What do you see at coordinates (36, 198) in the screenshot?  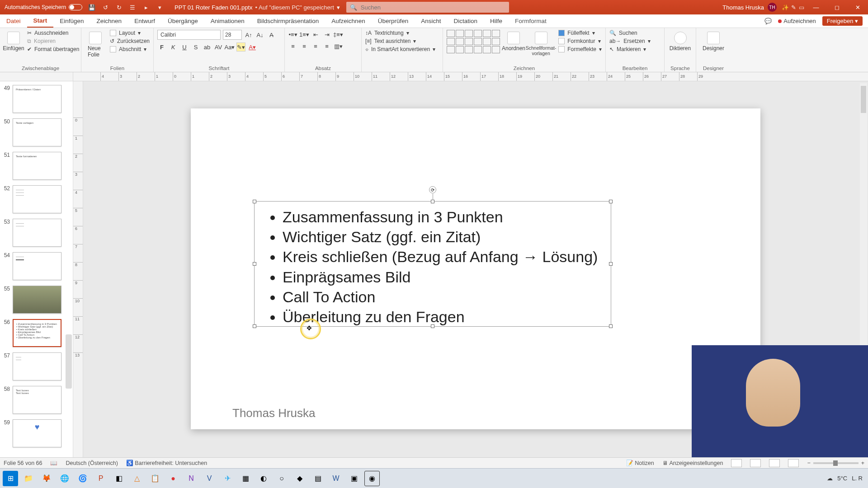 I see `thumb-row: 52—————————` at bounding box center [36, 198].